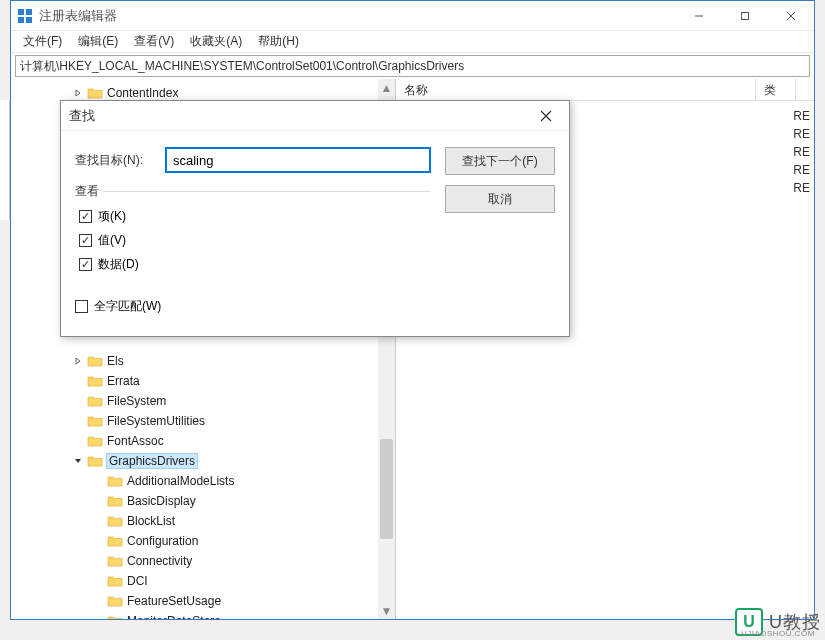 Image resolution: width=825 pixels, height=640 pixels. I want to click on menu-edit: 编辑(E), so click(98, 42).